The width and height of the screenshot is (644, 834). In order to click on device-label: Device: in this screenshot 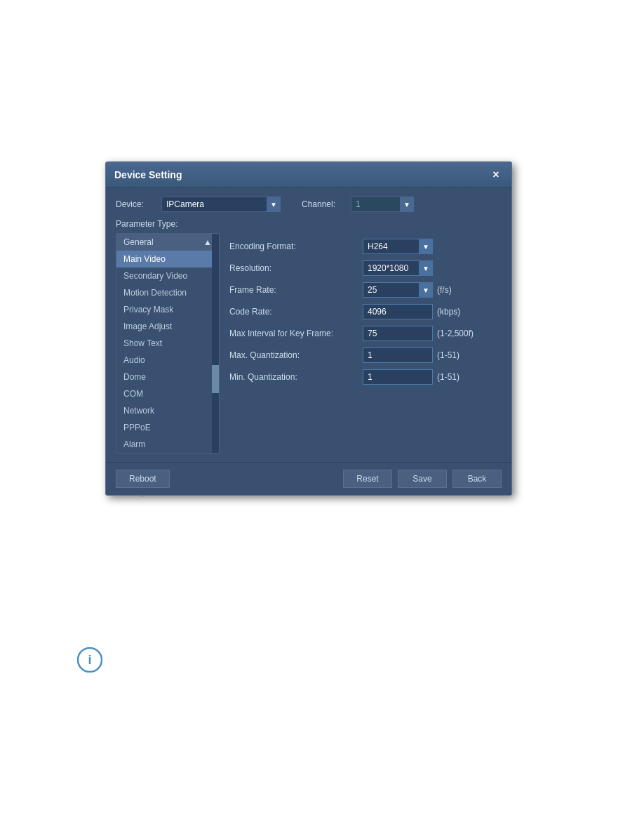, I will do `click(135, 204)`.